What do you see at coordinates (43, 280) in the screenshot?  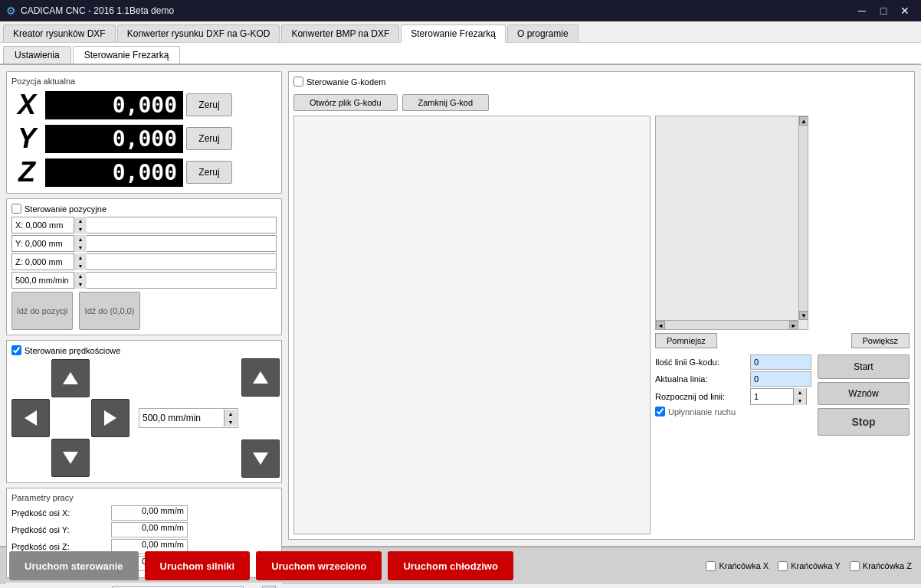 I see `speed-pos-field` at bounding box center [43, 280].